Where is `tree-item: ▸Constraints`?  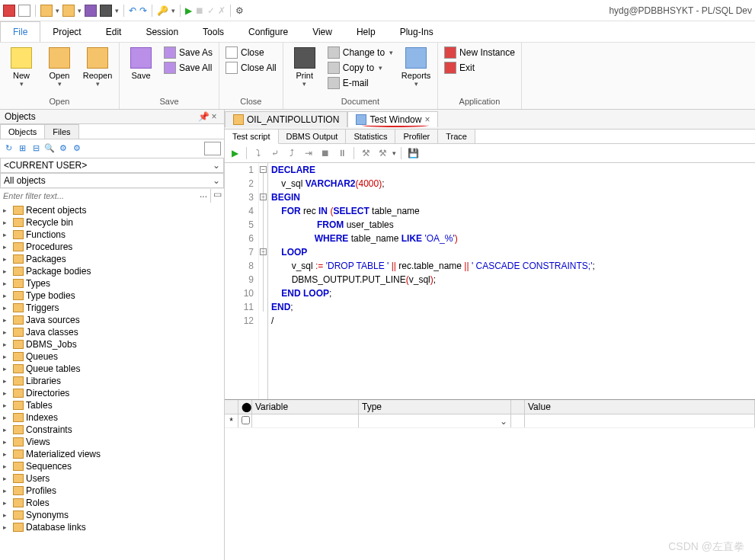
tree-item: ▸Constraints is located at coordinates (112, 430).